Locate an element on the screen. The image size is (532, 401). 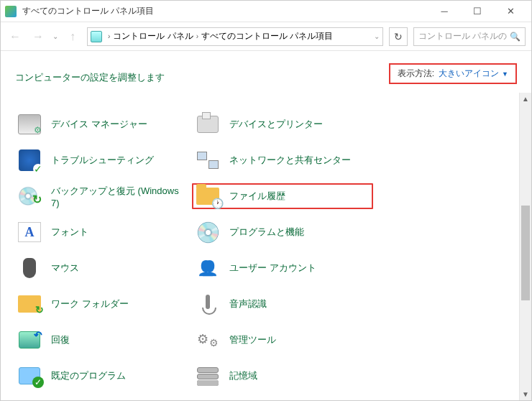
item-label: 音声認識 is located at coordinates (248, 304).